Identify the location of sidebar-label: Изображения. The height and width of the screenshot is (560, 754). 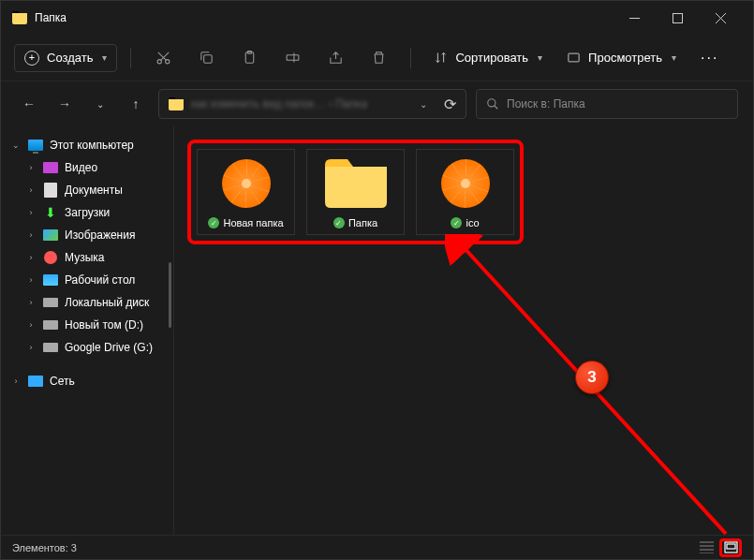
(99, 235).